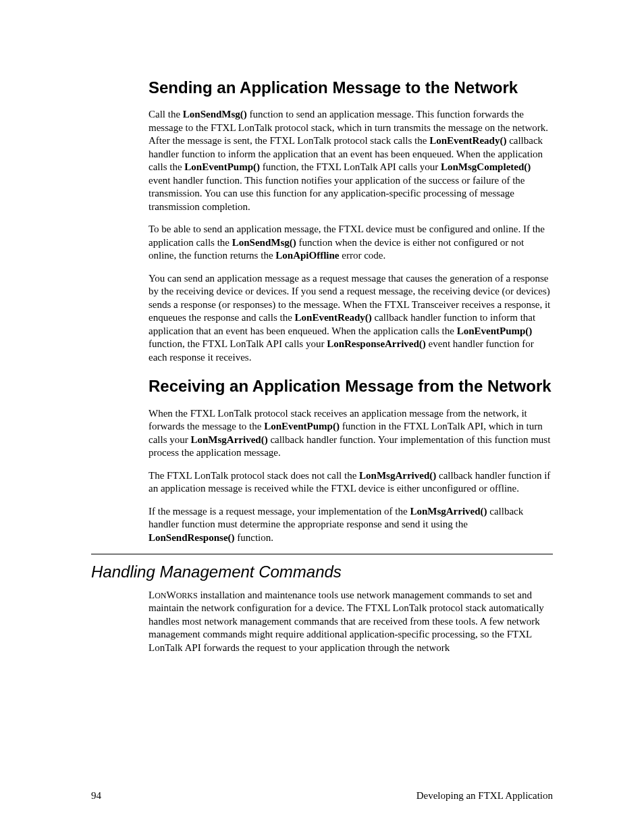 The height and width of the screenshot is (834, 644). I want to click on para-7: LONWORKS installation and maintenance to…, so click(351, 622).